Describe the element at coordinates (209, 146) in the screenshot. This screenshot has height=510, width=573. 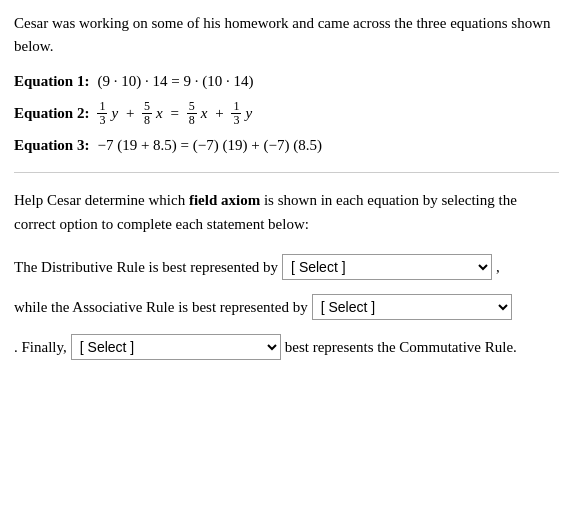
I see `equation-3-math: −7 (19 + 8.5) = (−7) (19) + (−7) (8.5)` at that location.